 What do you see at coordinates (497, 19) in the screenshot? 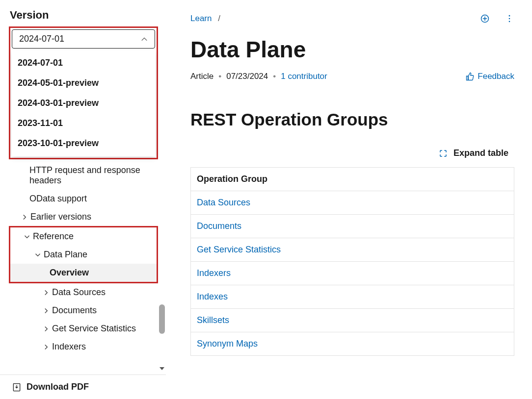
I see `top-actions` at bounding box center [497, 19].